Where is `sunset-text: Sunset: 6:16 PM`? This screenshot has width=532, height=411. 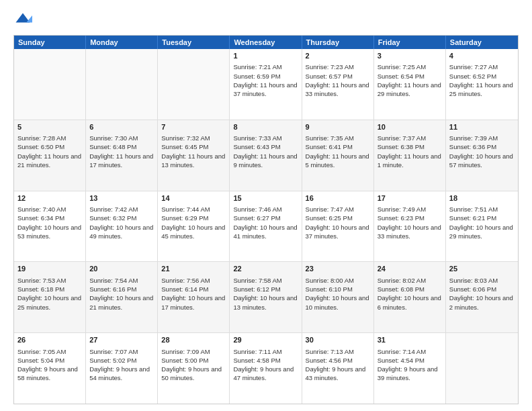
sunset-text: Sunset: 6:16 PM is located at coordinates (113, 289).